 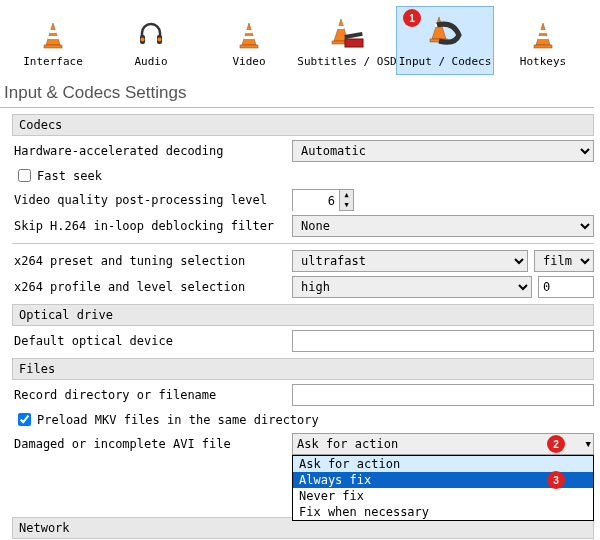 I want to click on group-header-files: Files, so click(x=303, y=369).